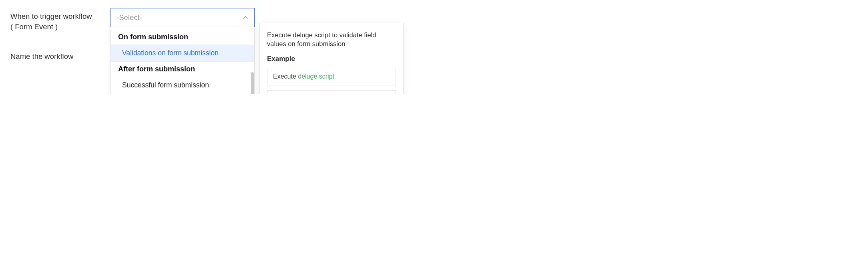  Describe the element at coordinates (60, 20) in the screenshot. I see `label-when-to-trigger: When to trigger workflow ( Form Event )` at that location.